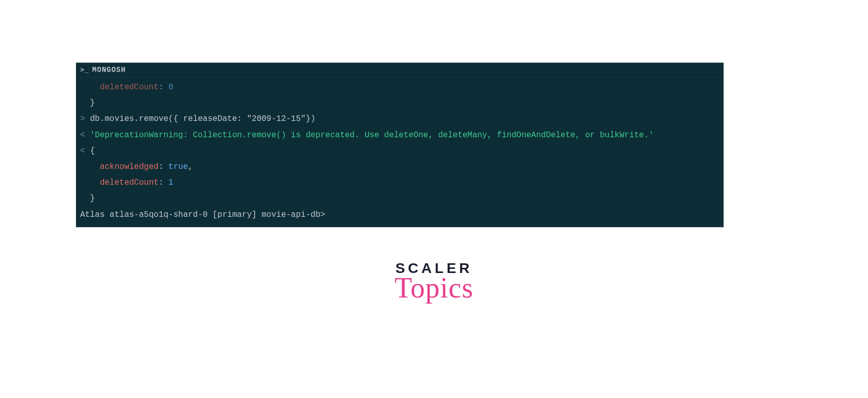 The width and height of the screenshot is (868, 398). Describe the element at coordinates (400, 88) in the screenshot. I see `output-line-prev-result: deletedCount: 0` at that location.